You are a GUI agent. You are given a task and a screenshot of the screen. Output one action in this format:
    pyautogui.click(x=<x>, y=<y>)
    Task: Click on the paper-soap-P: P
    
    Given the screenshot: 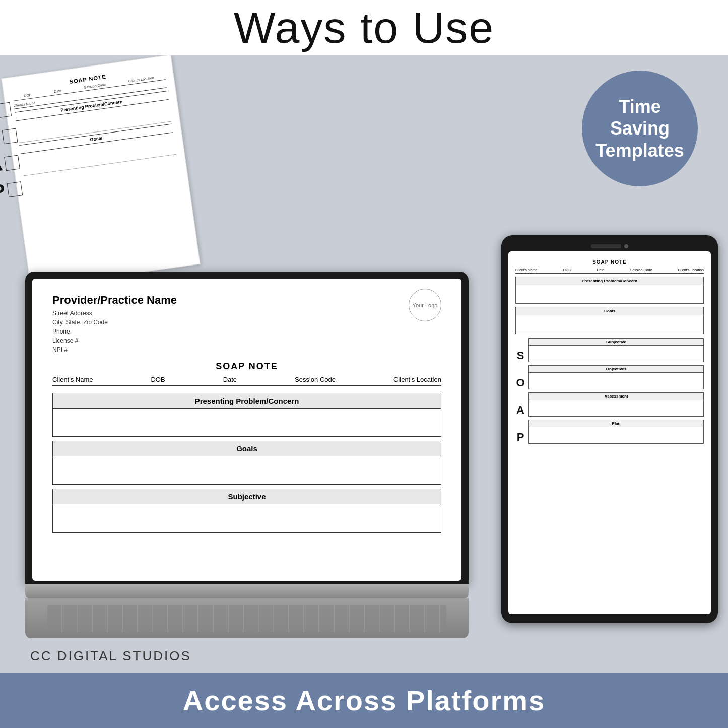 What is the action you would take?
    pyautogui.click(x=13, y=190)
    